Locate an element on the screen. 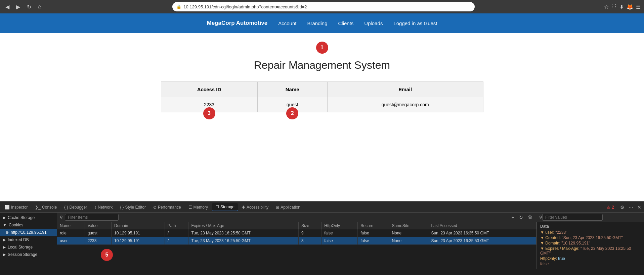 The width and height of the screenshot is (644, 275). tab-accessibility: ✚ Accessibility is located at coordinates (255, 207).